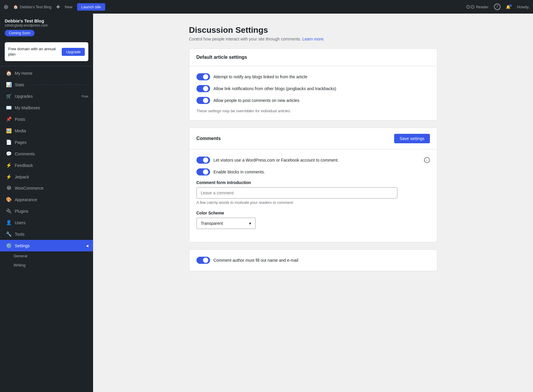 The height and width of the screenshot is (392, 533). I want to click on card-body-comments: Let visitors use a WordPress.com or Face…, so click(313, 196).